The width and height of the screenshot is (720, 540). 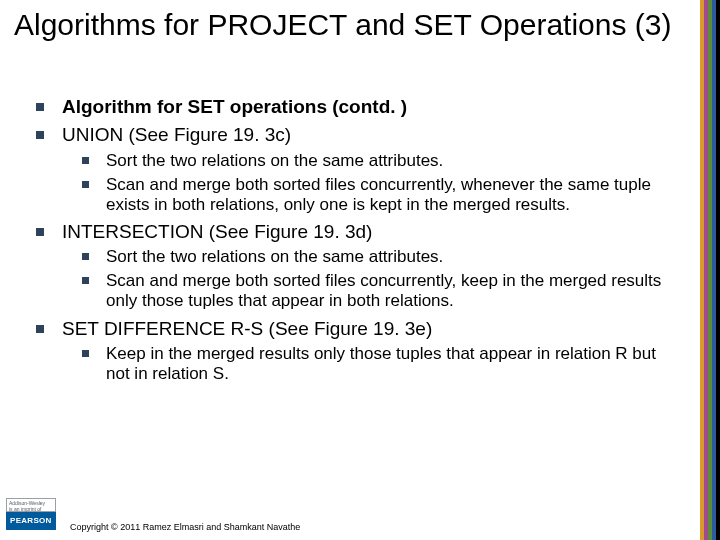 I want to click on bullet-text: SET DIFFERENCE R-S (See Figure 19. 3e), so click(x=247, y=328).